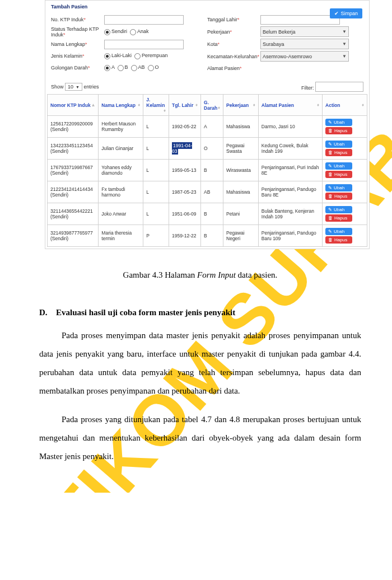  I want to click on th-jk: J. Kelamin♦, so click(156, 105).